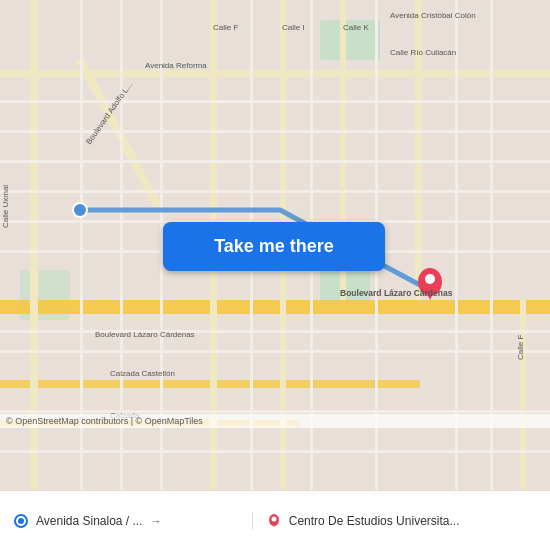 This screenshot has height=550, width=550. I want to click on to-section: Centro De Estudios Universita..., so click(402, 521).